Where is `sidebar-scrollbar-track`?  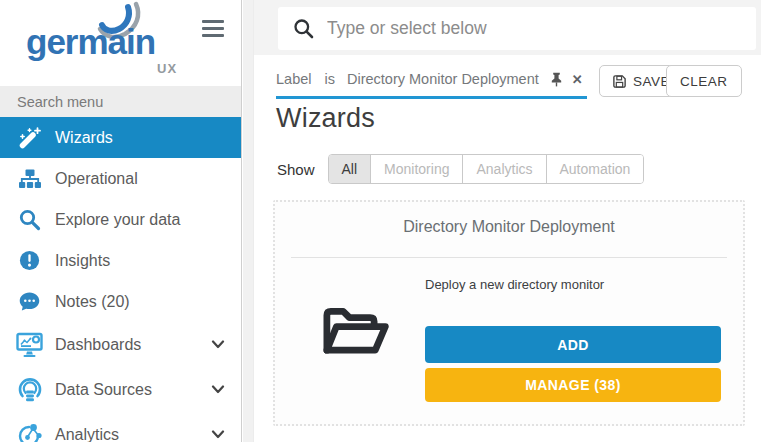 sidebar-scrollbar-track is located at coordinates (248, 221).